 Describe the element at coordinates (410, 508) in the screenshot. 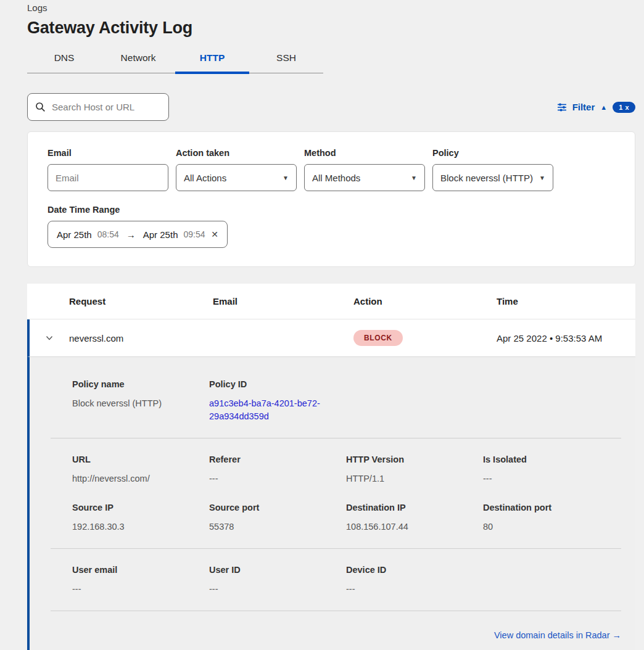

I see `detail-label: Destination IP` at that location.